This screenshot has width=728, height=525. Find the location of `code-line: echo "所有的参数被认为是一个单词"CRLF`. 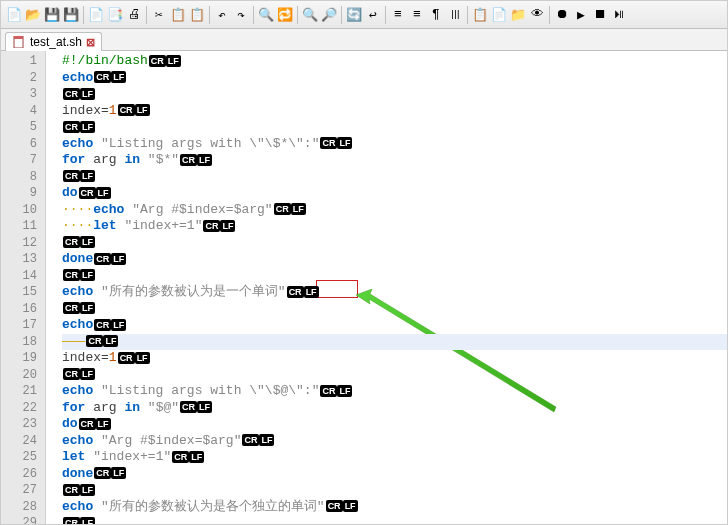

code-line: echo "所有的参数被认为是一个单词"CRLF is located at coordinates (394, 292).